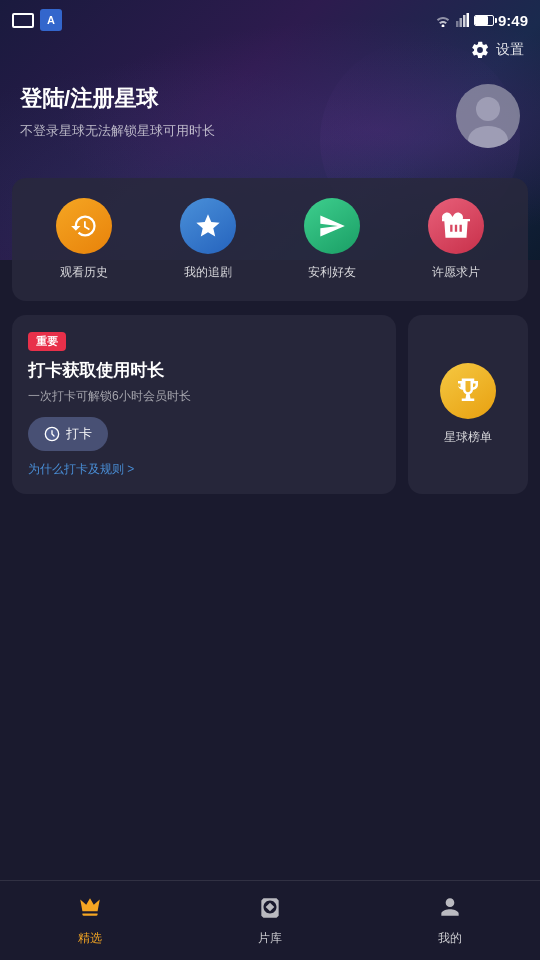 Image resolution: width=540 pixels, height=960 pixels. I want to click on status-right-icons: 9:49, so click(481, 20).